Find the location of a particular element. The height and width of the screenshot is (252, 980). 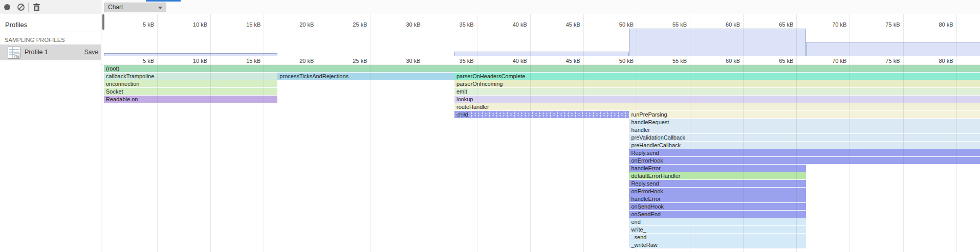

flame-segment-onsendhook: onSendHook is located at coordinates (717, 207).